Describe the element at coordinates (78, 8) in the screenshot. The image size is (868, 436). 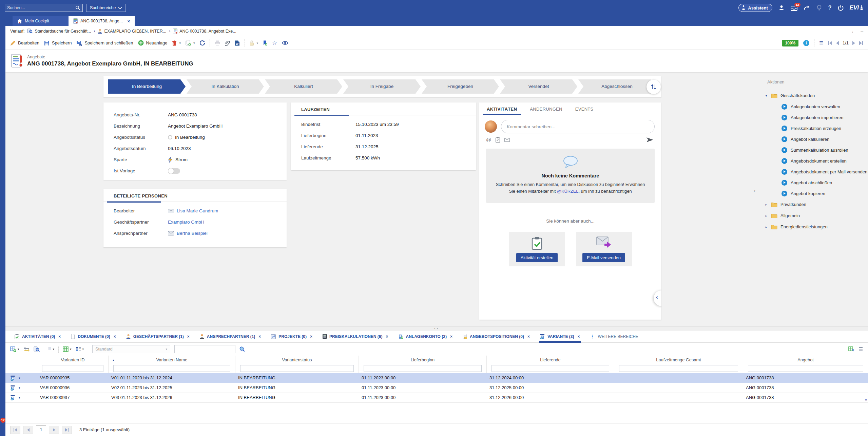
I see `search-icon` at that location.